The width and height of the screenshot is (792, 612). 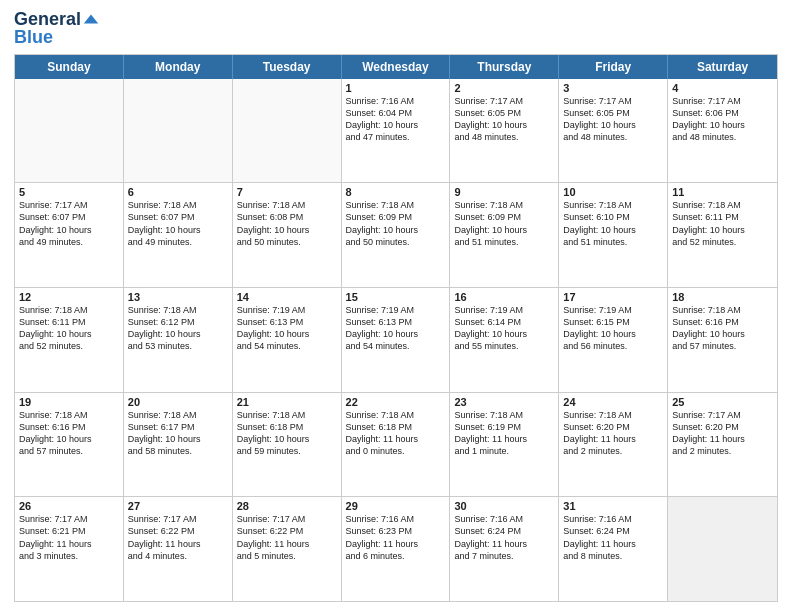 I want to click on calendar-cell-week3-day3: 14Sunrise: 7:19 AM Sunset: 6:13 PM Dayli…, so click(x=288, y=340).